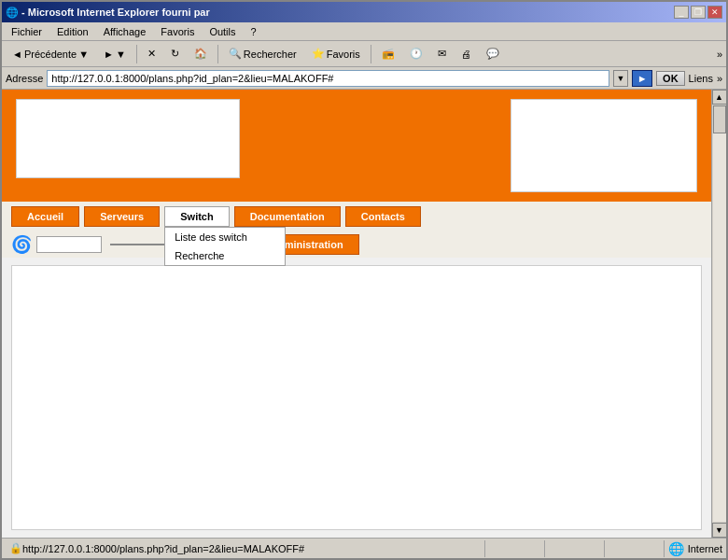  Describe the element at coordinates (715, 12) in the screenshot. I see `close-button: ✕` at that location.